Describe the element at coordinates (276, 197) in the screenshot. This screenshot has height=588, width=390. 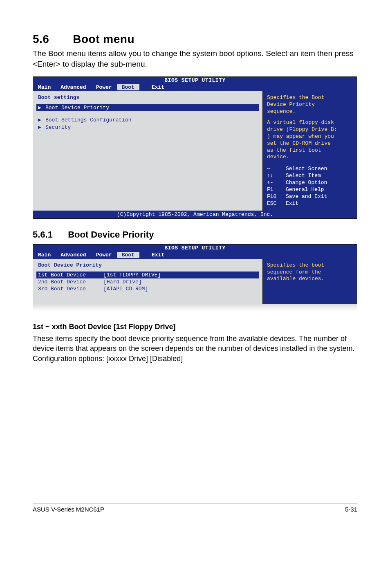
I see `key: F10` at that location.